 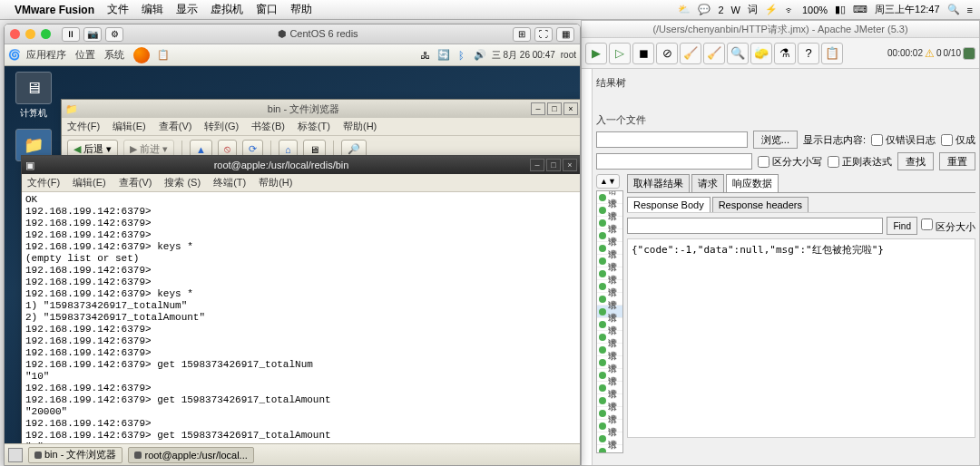 What do you see at coordinates (522, 34) in the screenshot?
I see `vm-view-button: ⊞` at bounding box center [522, 34].